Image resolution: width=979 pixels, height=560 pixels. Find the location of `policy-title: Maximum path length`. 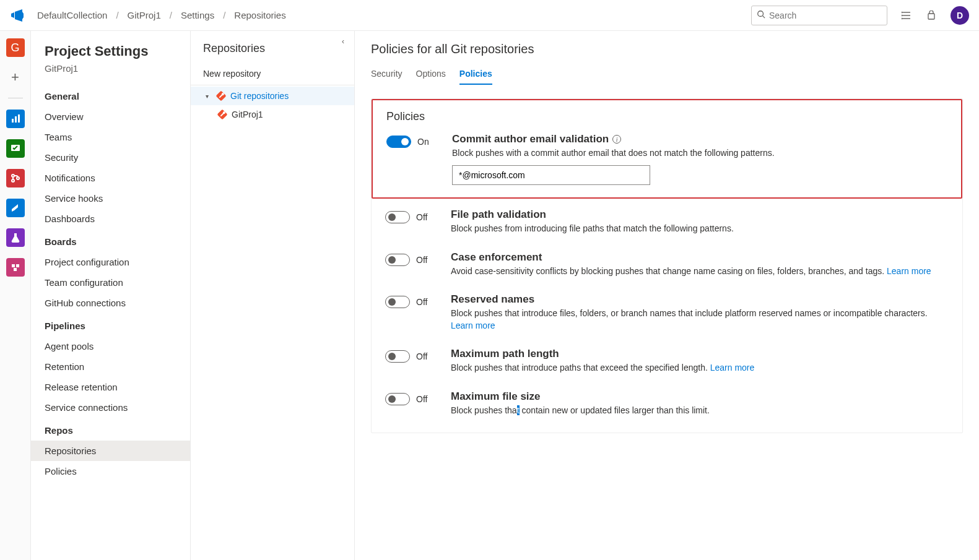

policy-title: Maximum path length is located at coordinates (700, 354).